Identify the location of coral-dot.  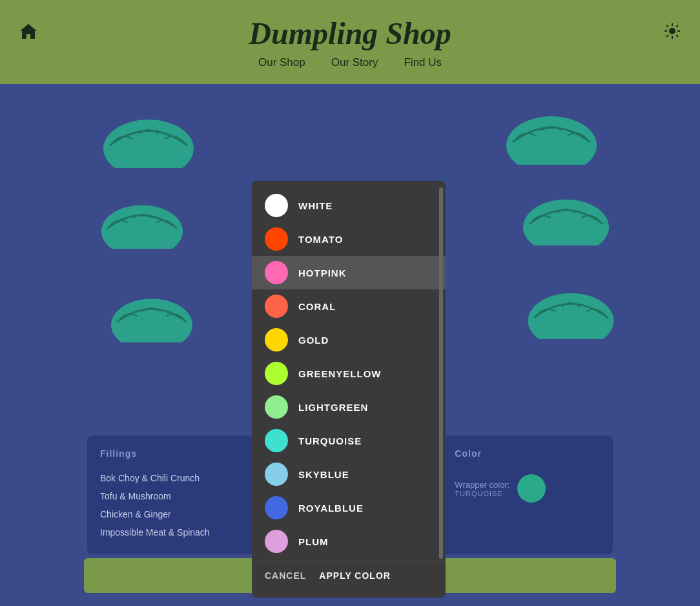
(276, 306).